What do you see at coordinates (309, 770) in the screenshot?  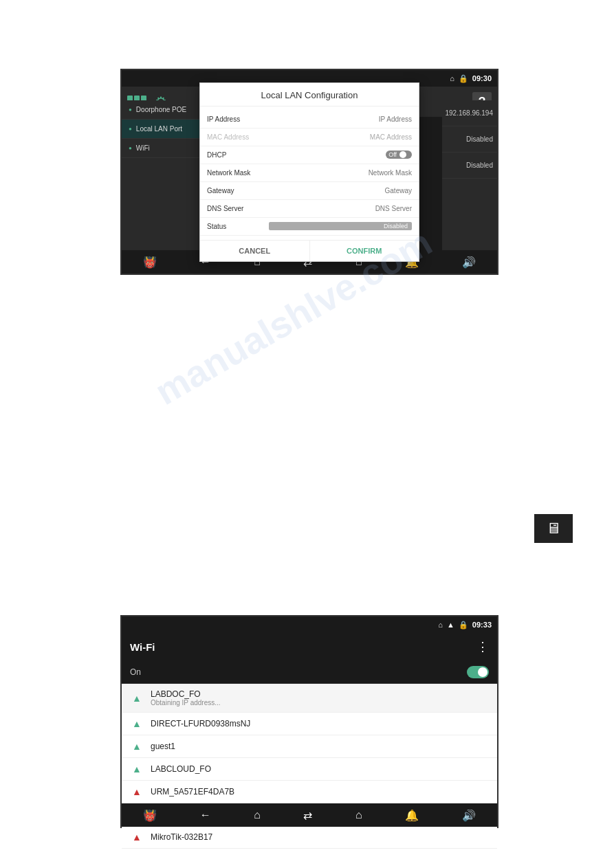 I see `wifi-item-labcloud: ▲ LABCLOUD_FO` at bounding box center [309, 770].